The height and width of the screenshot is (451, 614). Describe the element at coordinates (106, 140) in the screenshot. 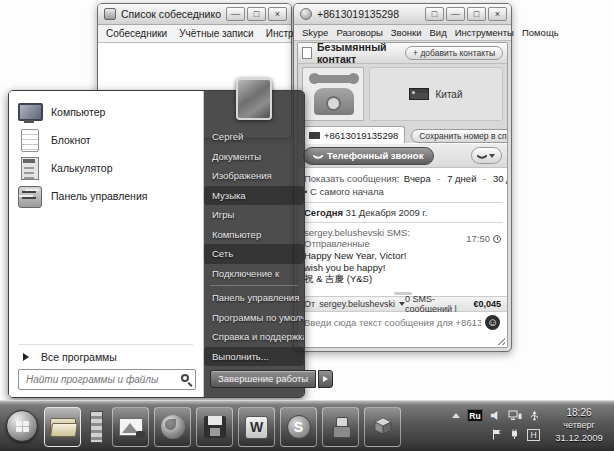

I see `start-item-notepad: Блокнот` at that location.